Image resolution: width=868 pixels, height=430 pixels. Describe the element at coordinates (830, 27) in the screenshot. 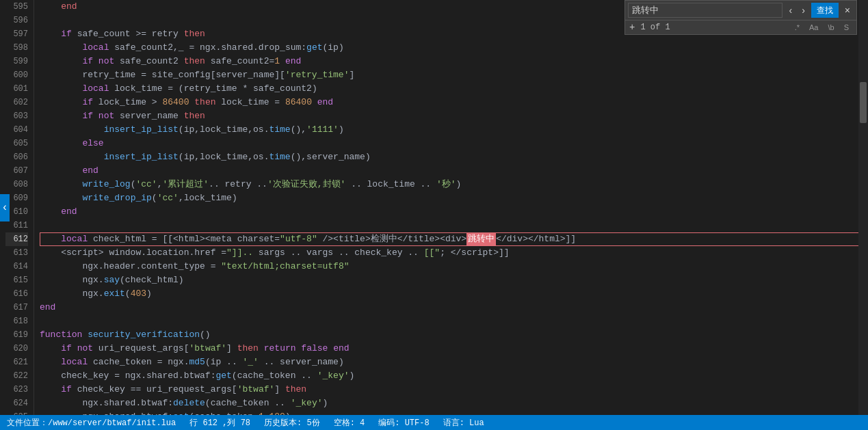

I see `search-word-button: \b` at that location.